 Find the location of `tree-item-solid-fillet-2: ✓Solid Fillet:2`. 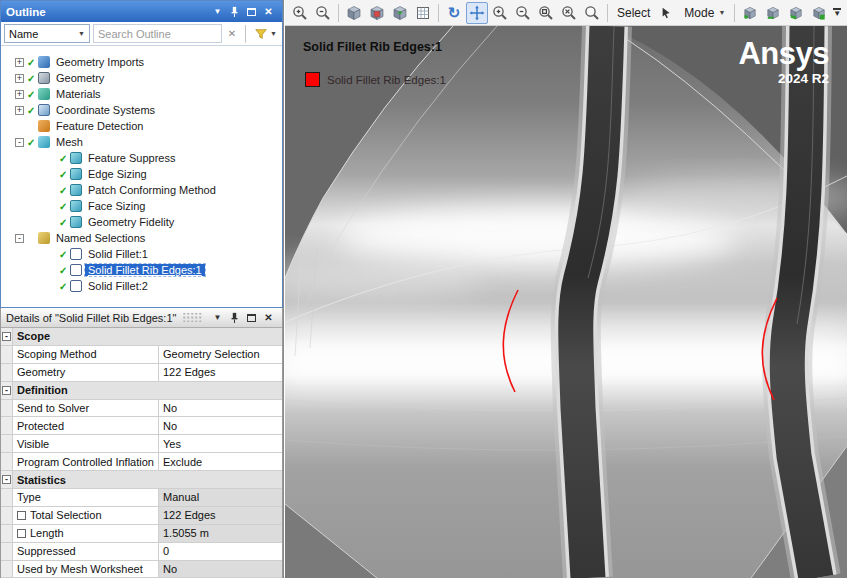

tree-item-solid-fillet-2: ✓Solid Fillet:2 is located at coordinates (142, 286).